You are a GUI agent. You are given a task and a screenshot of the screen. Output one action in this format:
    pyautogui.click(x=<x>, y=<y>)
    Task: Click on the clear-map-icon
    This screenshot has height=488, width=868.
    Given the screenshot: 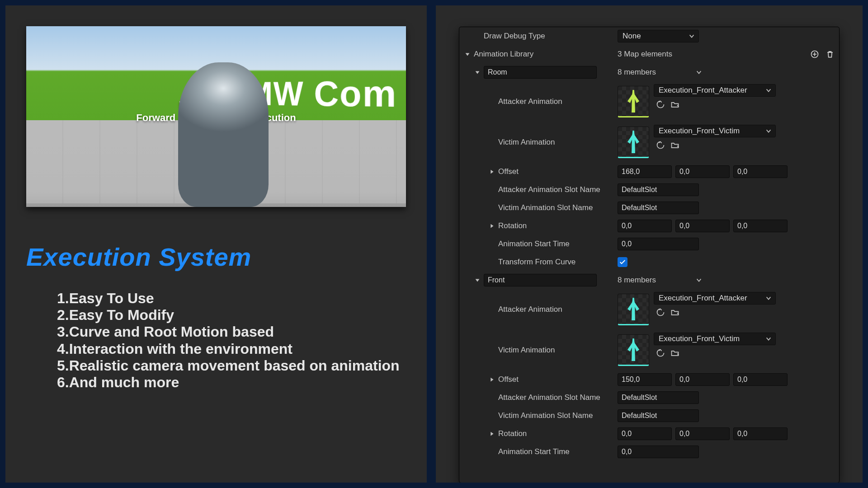 What is the action you would take?
    pyautogui.click(x=830, y=54)
    